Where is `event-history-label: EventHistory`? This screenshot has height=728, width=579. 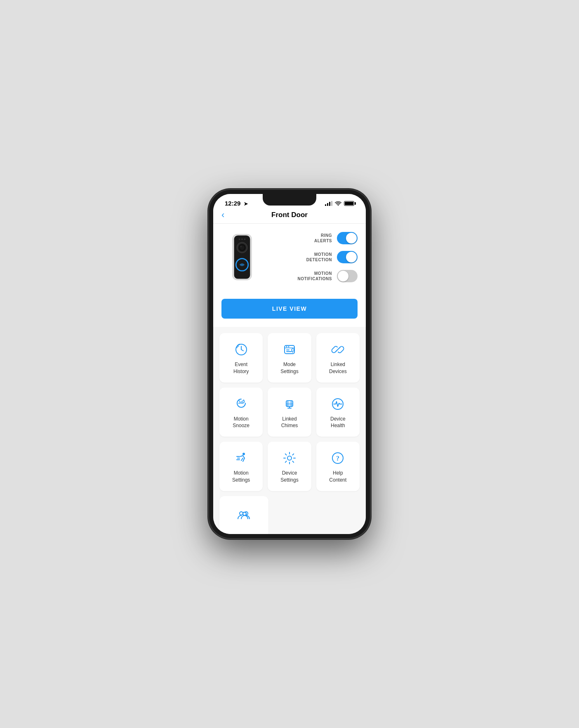 event-history-label: EventHistory is located at coordinates (241, 368).